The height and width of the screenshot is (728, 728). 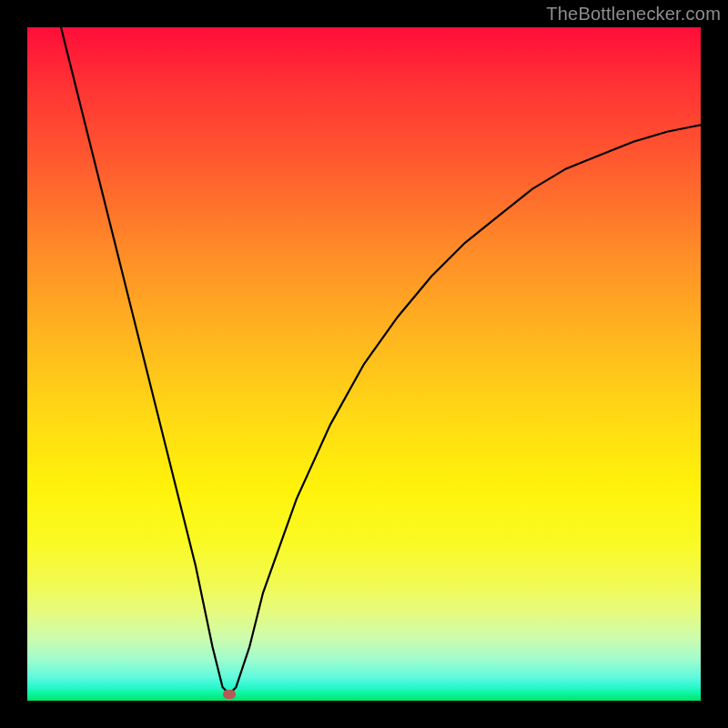 I want to click on optimum-marker, so click(x=229, y=694).